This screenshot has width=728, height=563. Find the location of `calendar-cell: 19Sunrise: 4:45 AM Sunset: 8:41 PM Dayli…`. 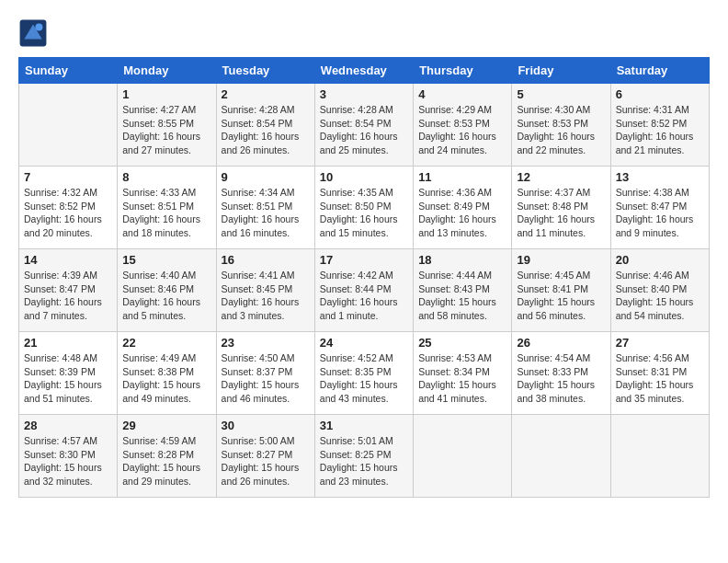

calendar-cell: 19Sunrise: 4:45 AM Sunset: 8:41 PM Dayli… is located at coordinates (561, 291).